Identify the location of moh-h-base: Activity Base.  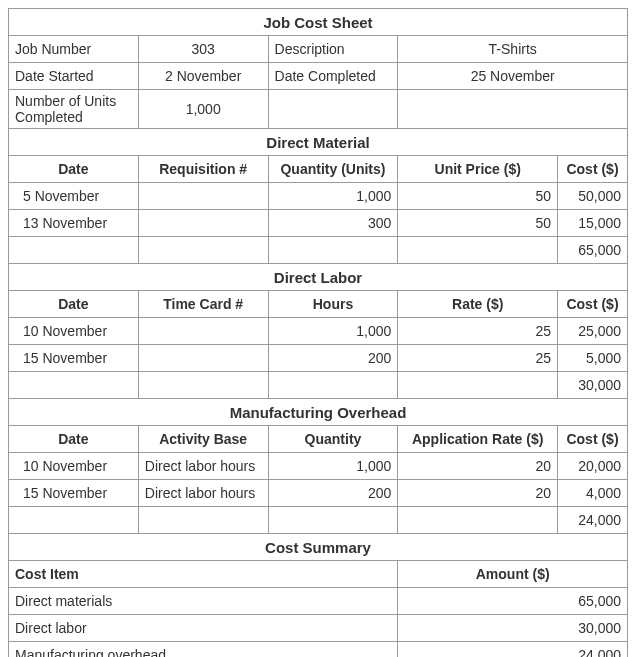
(203, 440).